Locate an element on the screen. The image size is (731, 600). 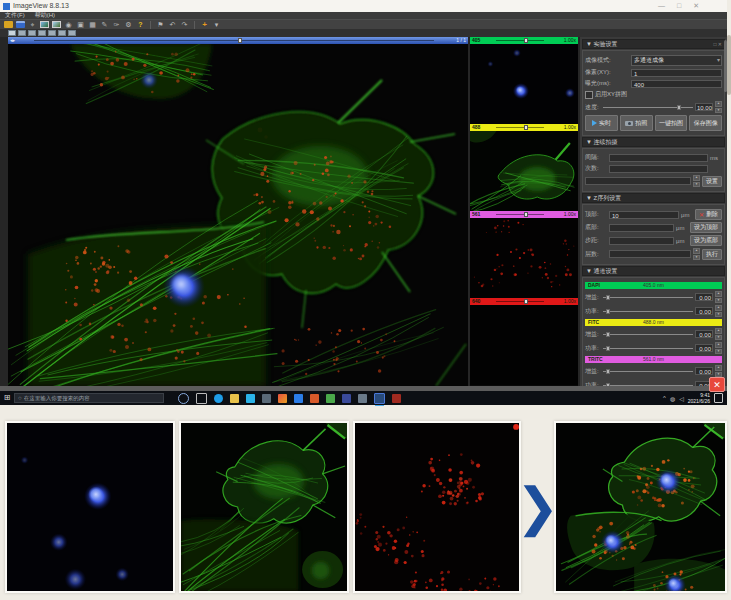
maximize-button: □ is located at coordinates (679, 6).